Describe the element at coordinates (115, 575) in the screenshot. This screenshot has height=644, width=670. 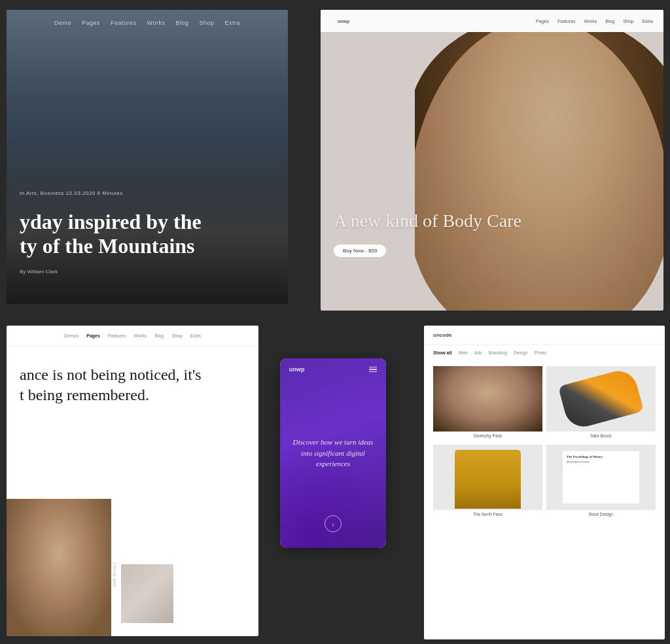
I see `from-price-label: FROM $99` at that location.